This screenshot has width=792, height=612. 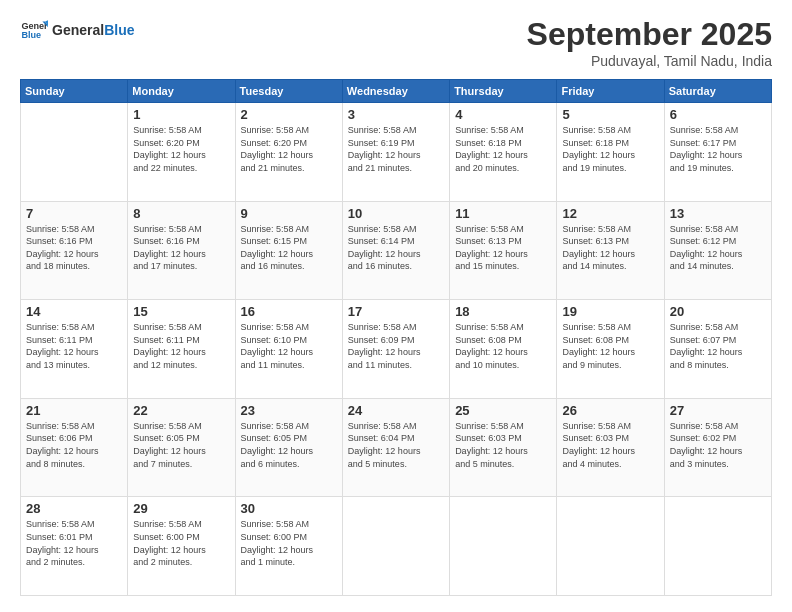 I want to click on day-number: 6, so click(x=718, y=114).